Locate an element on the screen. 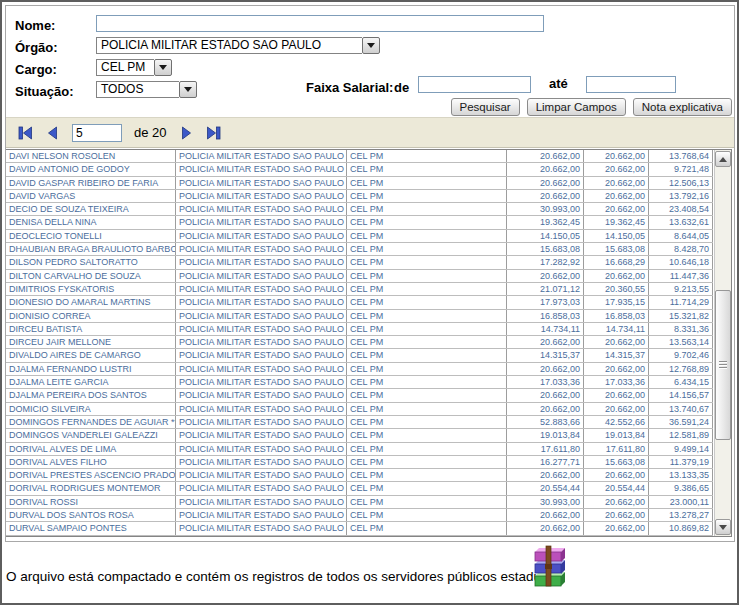 This screenshot has height=605, width=739. nome-input is located at coordinates (320, 24).